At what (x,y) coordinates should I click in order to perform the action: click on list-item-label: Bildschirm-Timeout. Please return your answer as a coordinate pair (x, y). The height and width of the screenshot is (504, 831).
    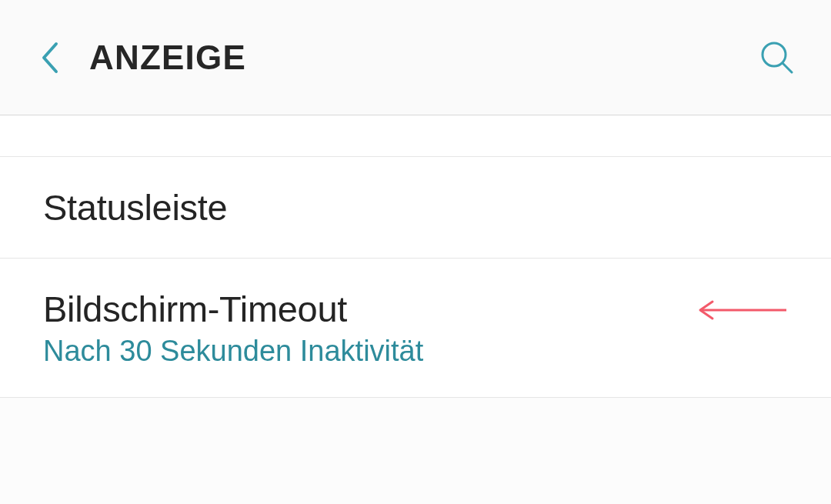
    Looking at the image, I should click on (233, 309).